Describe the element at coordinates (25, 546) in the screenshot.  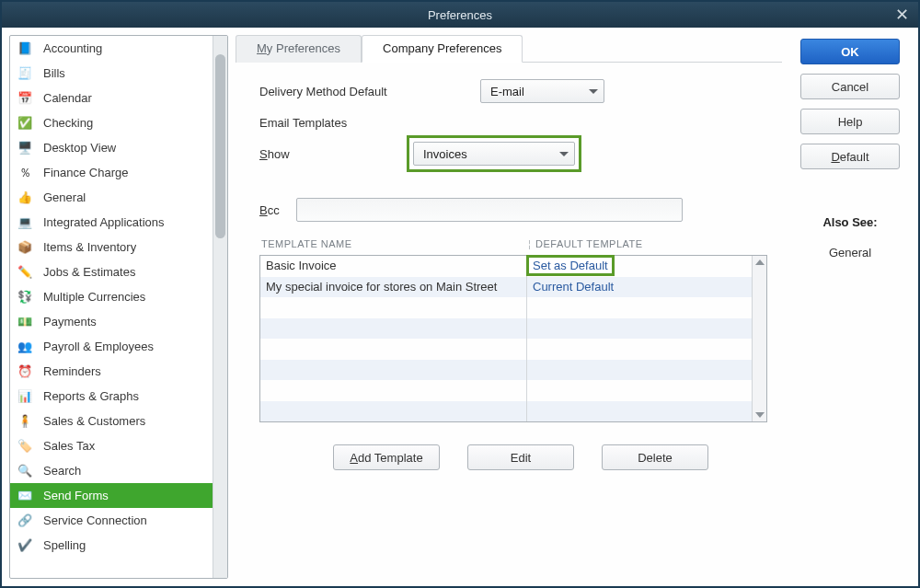
I see `spelling-icon: ✔️` at that location.